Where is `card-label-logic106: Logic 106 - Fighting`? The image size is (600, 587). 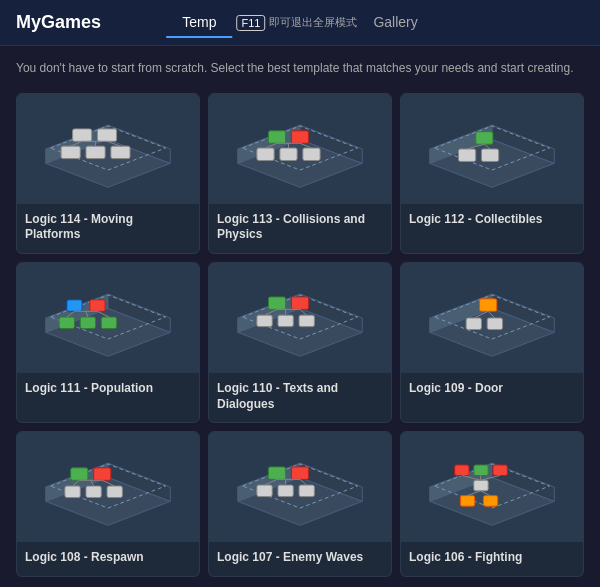
card-label-logic106: Logic 106 - Fighting is located at coordinates (492, 559).